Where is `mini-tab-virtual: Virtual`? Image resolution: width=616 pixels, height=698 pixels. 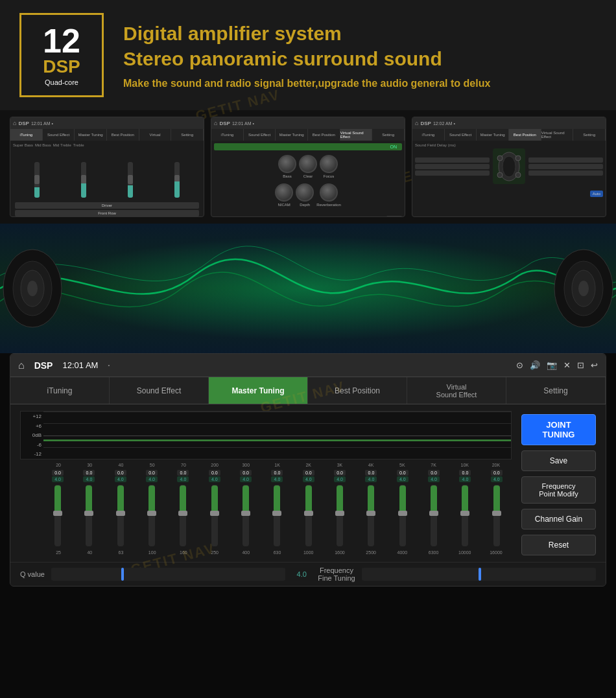 mini-tab-virtual: Virtual is located at coordinates (156, 135).